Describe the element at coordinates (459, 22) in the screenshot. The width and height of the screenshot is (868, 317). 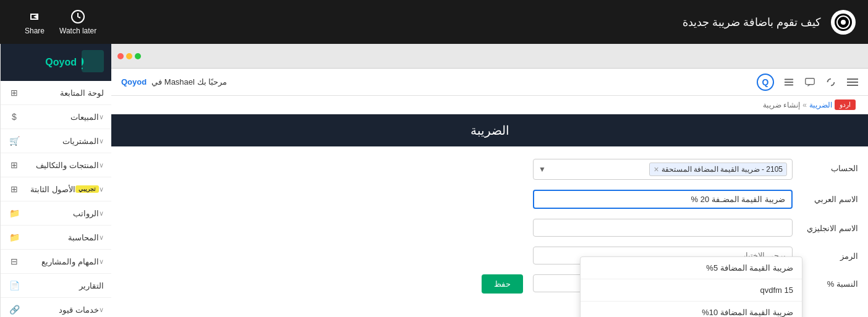
I see `video-title: كيف تقوم باضافة ضريبة جديدة` at that location.